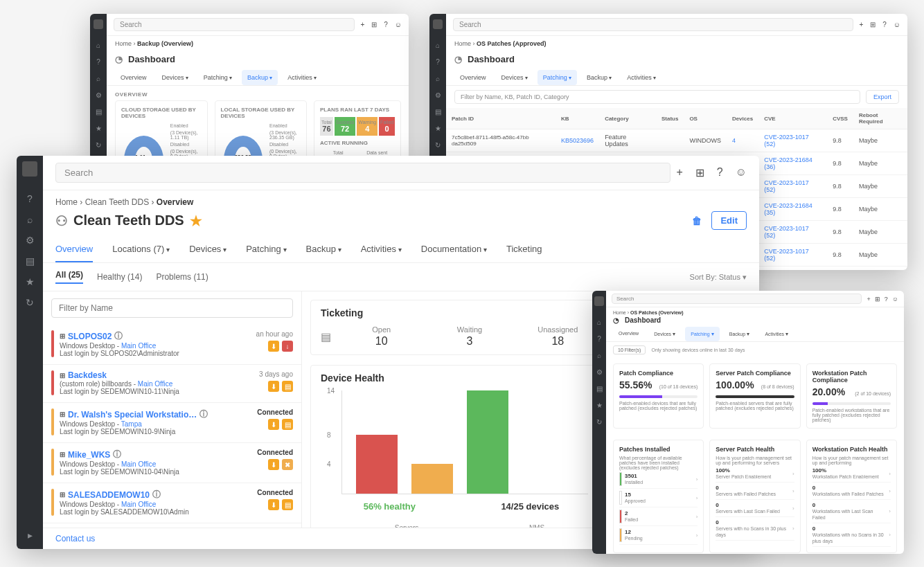 This screenshot has width=924, height=567. I want to click on col-cvss: CVSS, so click(840, 119).